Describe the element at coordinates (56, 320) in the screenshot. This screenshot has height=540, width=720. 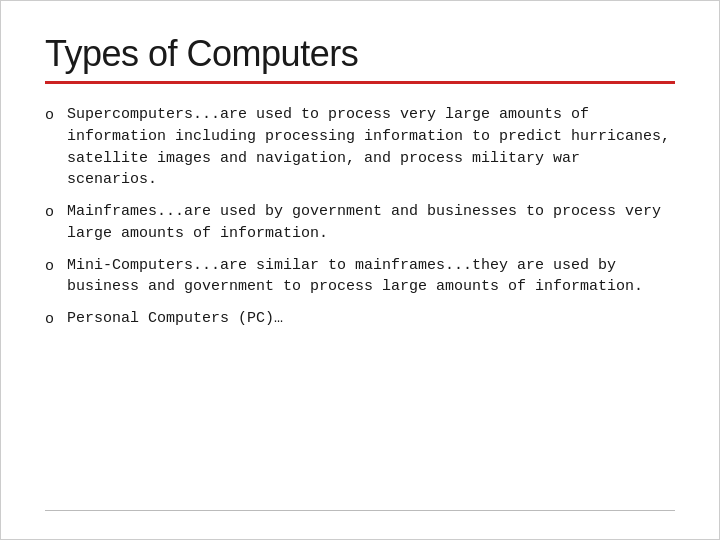
I see `bullet-marker-4: o` at that location.